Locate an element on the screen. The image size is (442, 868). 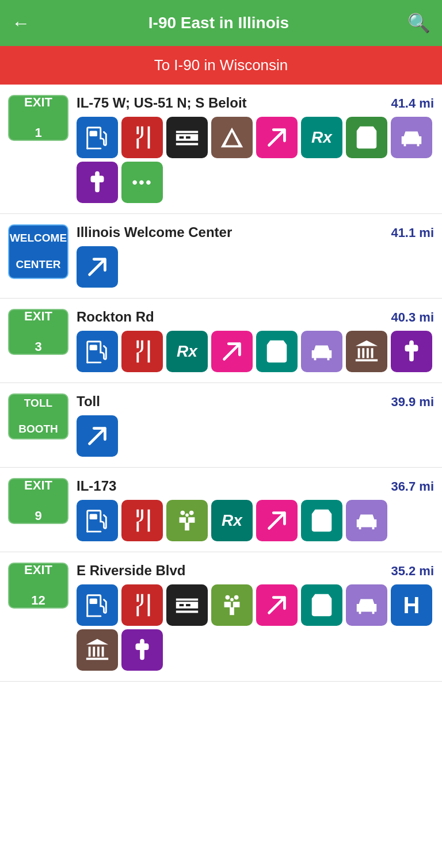
entry-name-exit12: E Riverside Blvd is located at coordinates (131, 571).